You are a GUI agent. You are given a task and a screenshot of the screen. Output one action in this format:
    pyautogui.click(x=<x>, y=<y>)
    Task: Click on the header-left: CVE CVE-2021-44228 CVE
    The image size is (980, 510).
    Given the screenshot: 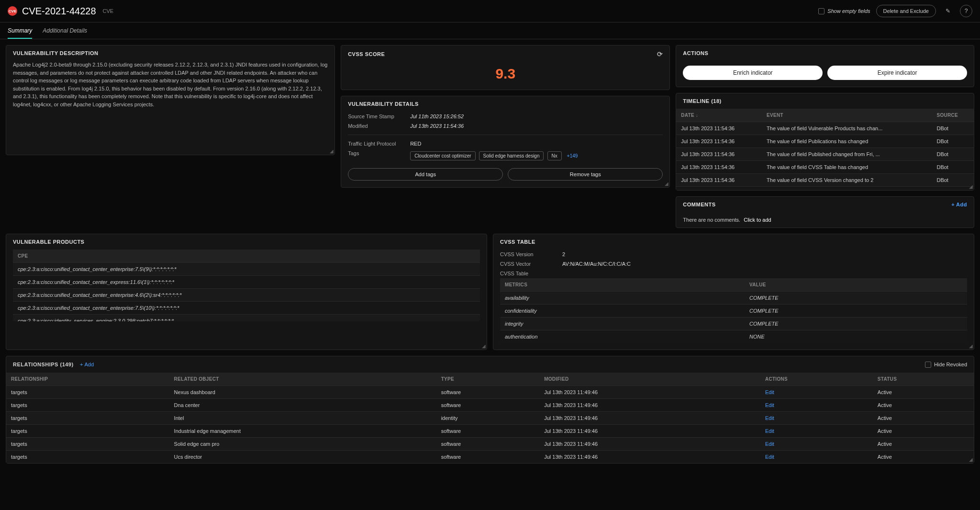 What is the action you would take?
    pyautogui.click(x=60, y=11)
    